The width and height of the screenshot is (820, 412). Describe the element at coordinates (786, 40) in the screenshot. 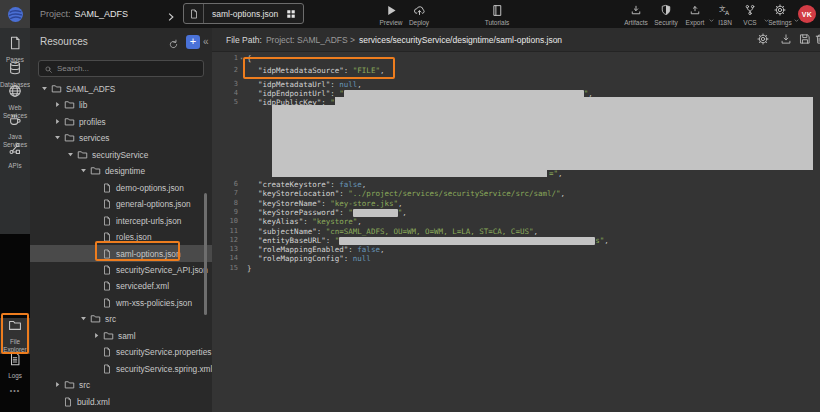

I see `download-button` at that location.